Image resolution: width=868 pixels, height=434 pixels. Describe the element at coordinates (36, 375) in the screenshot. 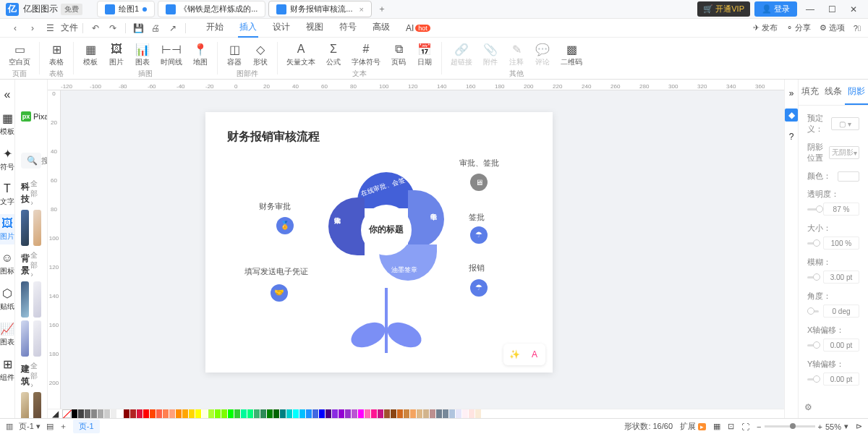

I see `view-all-button: 全部 ›` at that location.